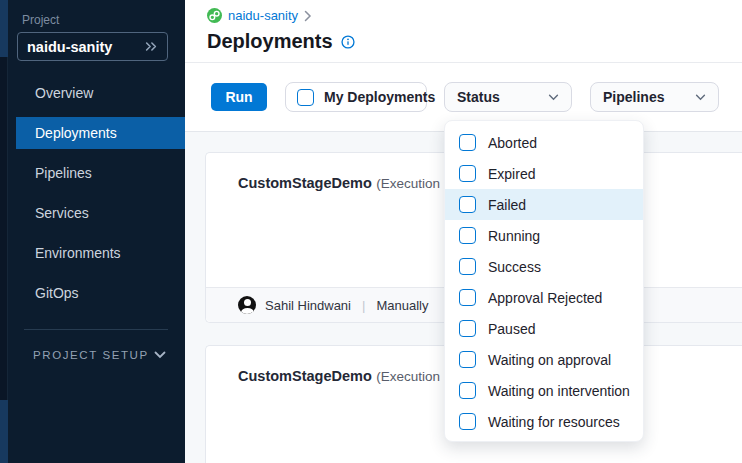  I want to click on option-label: Aborted, so click(512, 143).